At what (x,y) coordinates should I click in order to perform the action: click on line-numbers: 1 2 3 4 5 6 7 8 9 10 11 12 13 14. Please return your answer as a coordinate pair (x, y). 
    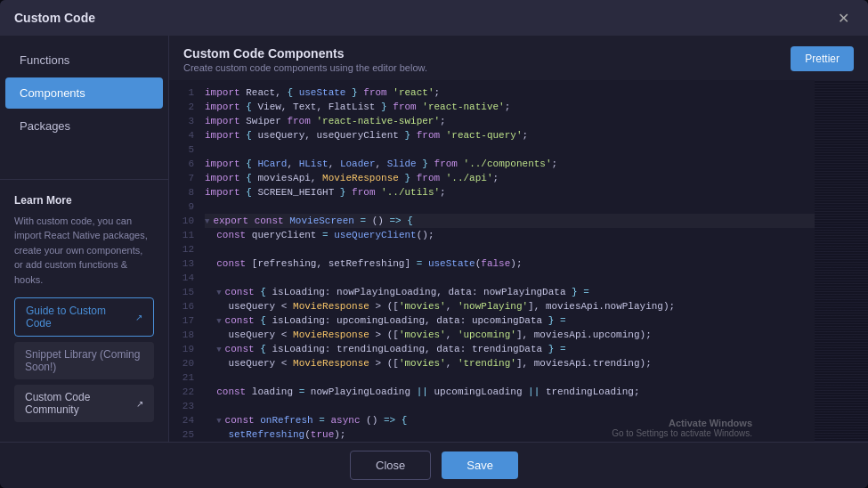
    Looking at the image, I should click on (185, 261).